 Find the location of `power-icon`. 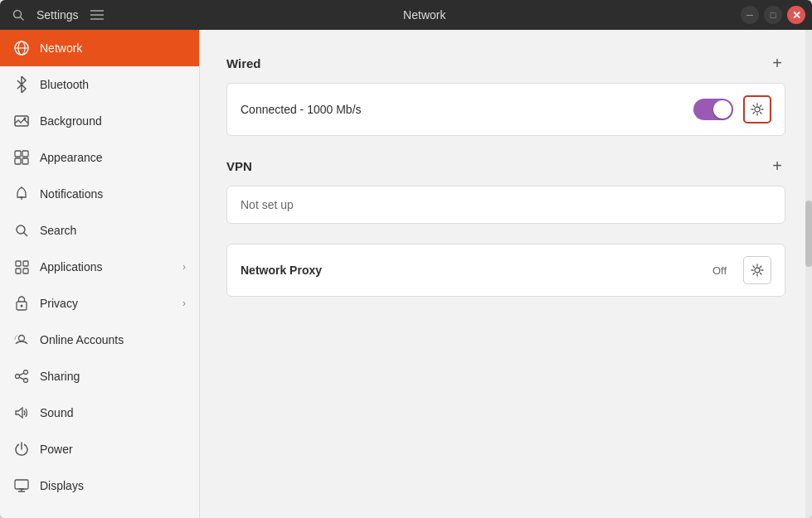

power-icon is located at coordinates (22, 449).